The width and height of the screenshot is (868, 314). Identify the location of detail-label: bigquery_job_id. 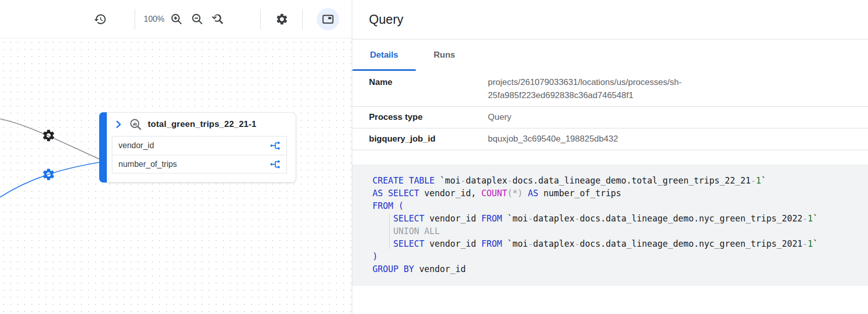
(428, 139).